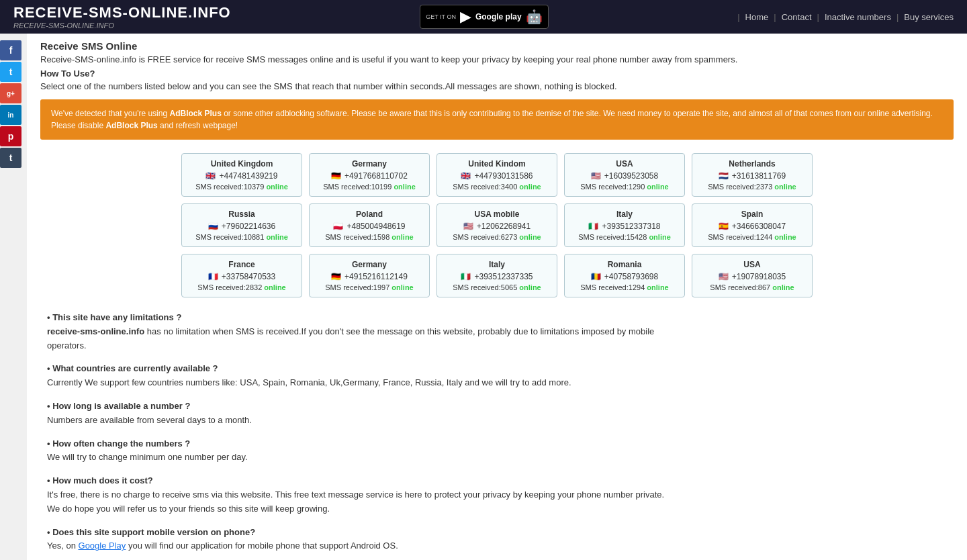 The image size is (967, 560). What do you see at coordinates (929, 17) in the screenshot?
I see `nav-buy-services: Buy services` at bounding box center [929, 17].